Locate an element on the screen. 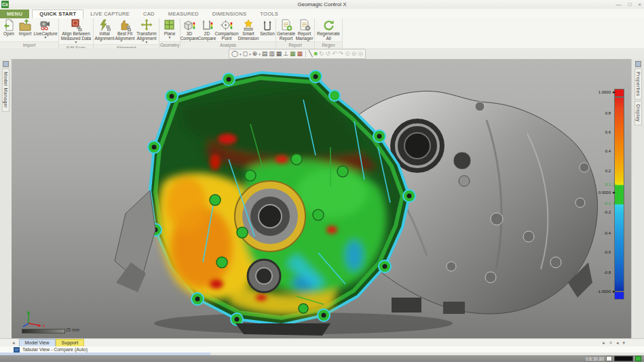 This screenshot has height=362, width=644. layout-split-icon: ▥ is located at coordinates (271, 54).